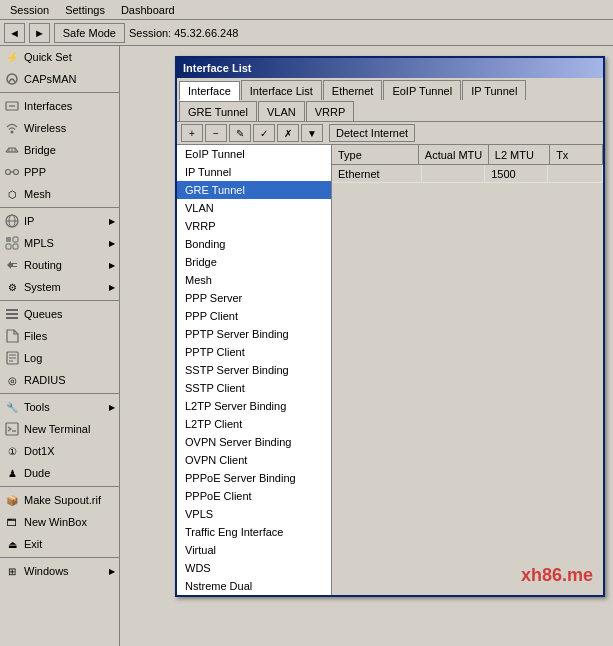 This screenshot has width=613, height=646. Describe the element at coordinates (70, 429) in the screenshot. I see `sidebar-label-new-terminal: New Terminal` at that location.